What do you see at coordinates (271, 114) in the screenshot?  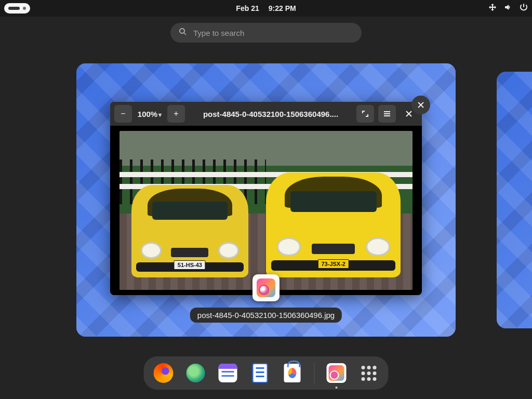 I see `window-title: post-4845-0-40532100-1506360496....` at bounding box center [271, 114].